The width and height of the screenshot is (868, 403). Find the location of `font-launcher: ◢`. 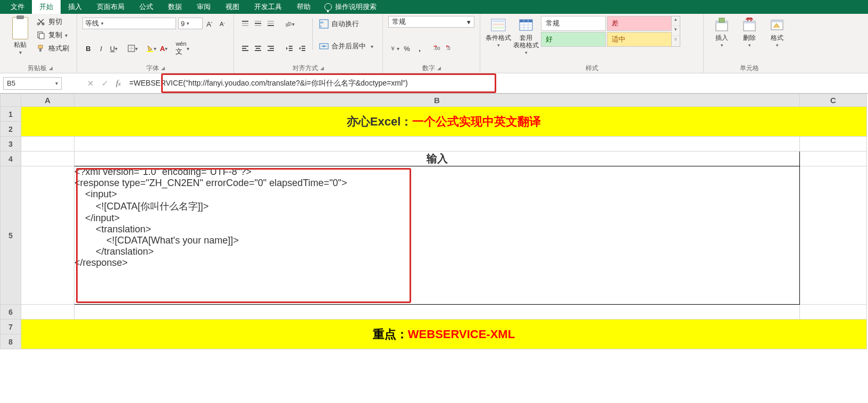

font-launcher: ◢ is located at coordinates (163, 68).